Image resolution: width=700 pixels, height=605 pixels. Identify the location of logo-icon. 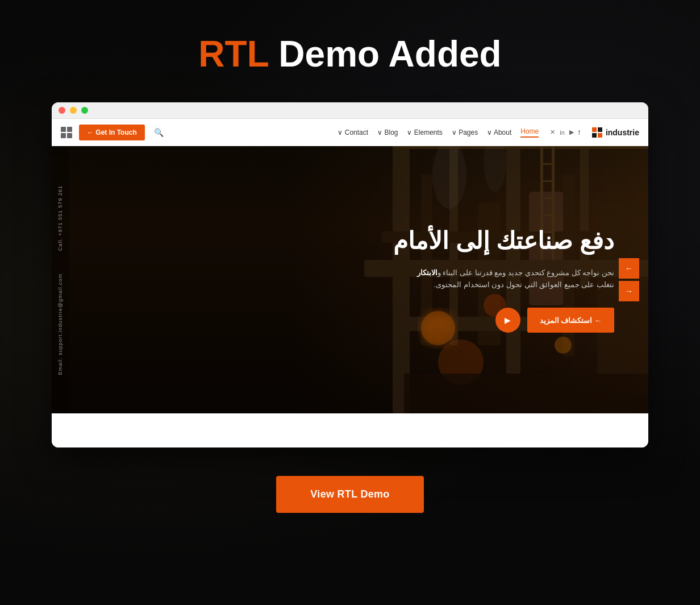
(597, 132).